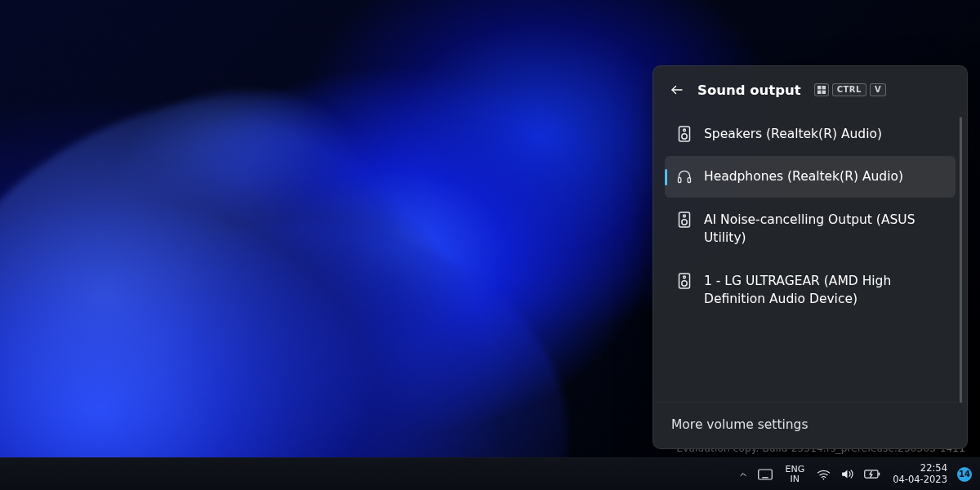  What do you see at coordinates (920, 480) in the screenshot?
I see `clock-date: 04-04-2023` at bounding box center [920, 480].